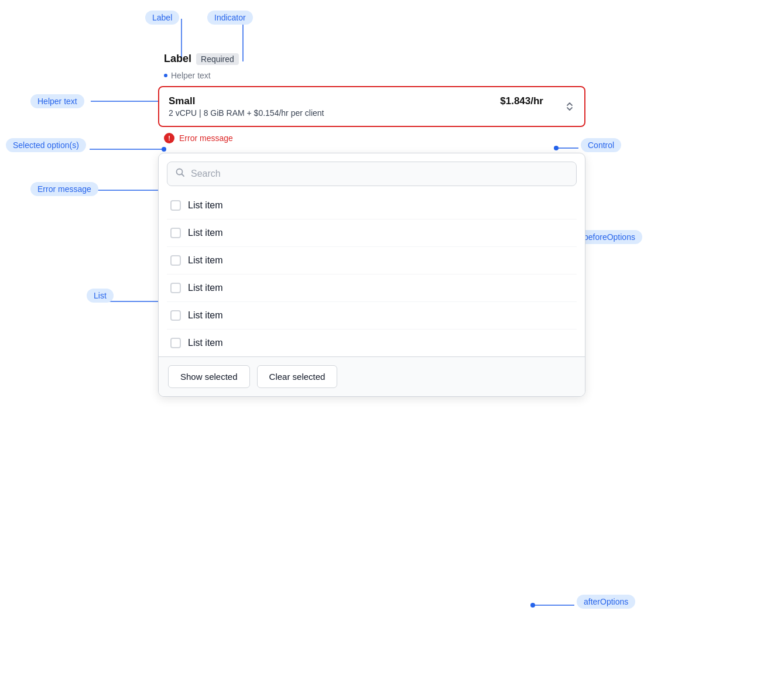 This screenshot has height=700, width=781. I want to click on label-annotation-bubble: Label, so click(162, 18).